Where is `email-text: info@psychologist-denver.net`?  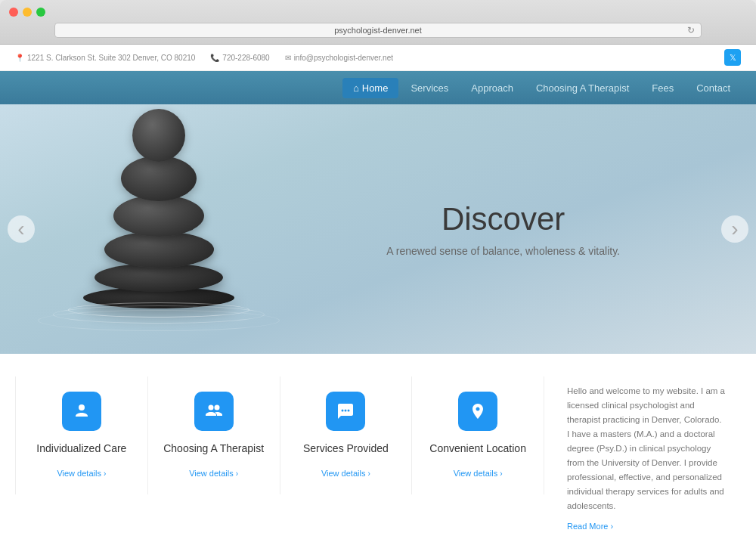 email-text: info@psychologist-denver.net is located at coordinates (343, 57).